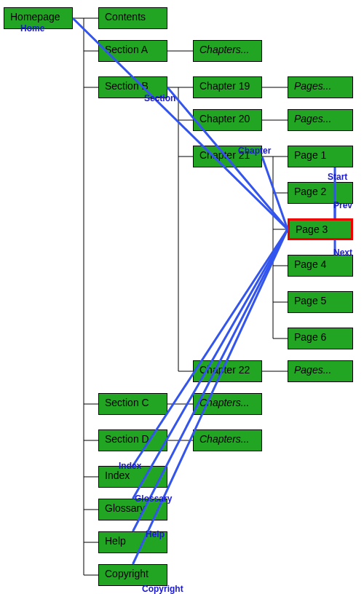 The width and height of the screenshot is (364, 594). I want to click on node-homepage: Homepage, so click(38, 18).